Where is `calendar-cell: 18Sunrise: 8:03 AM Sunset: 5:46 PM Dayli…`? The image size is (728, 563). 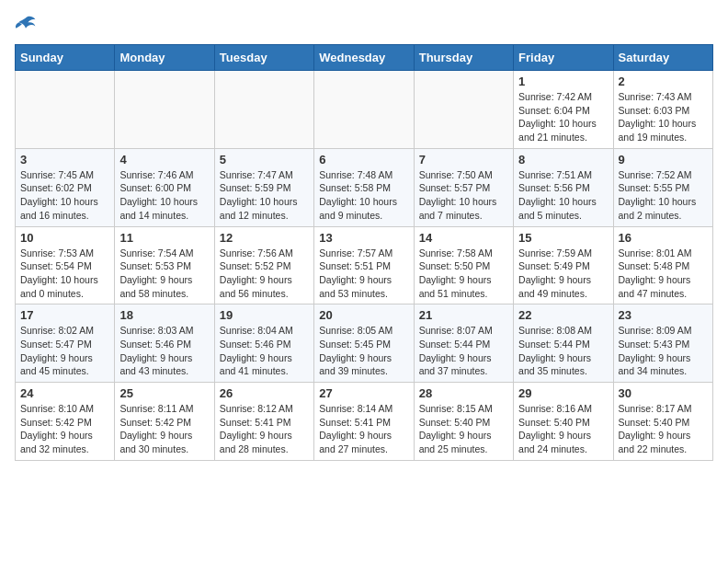
calendar-cell: 18Sunrise: 8:03 AM Sunset: 5:46 PM Dayli… is located at coordinates (165, 344).